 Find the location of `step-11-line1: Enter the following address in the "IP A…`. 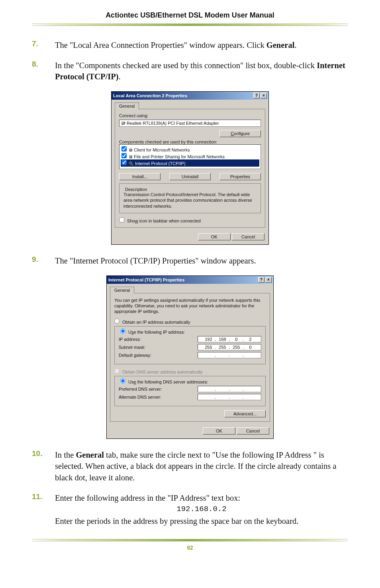

step-11-line1: Enter the following address in the "IP A… is located at coordinates (202, 498).